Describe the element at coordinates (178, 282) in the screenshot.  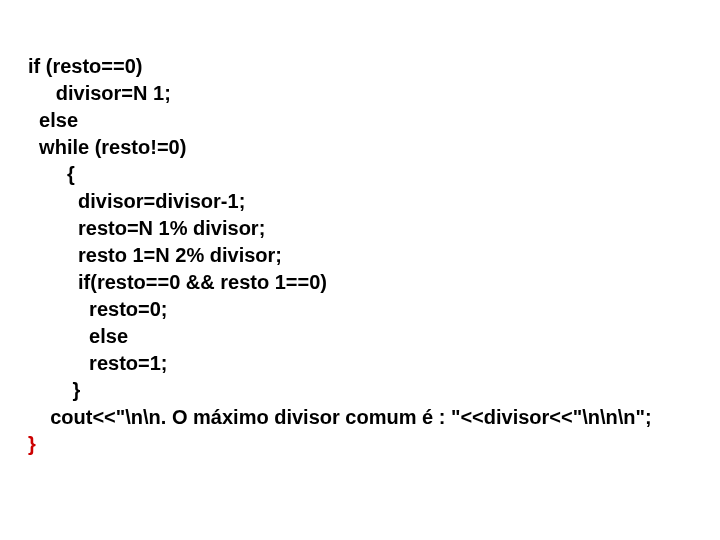
I see `code-line: if(resto==0 && resto 1==0)` at that location.